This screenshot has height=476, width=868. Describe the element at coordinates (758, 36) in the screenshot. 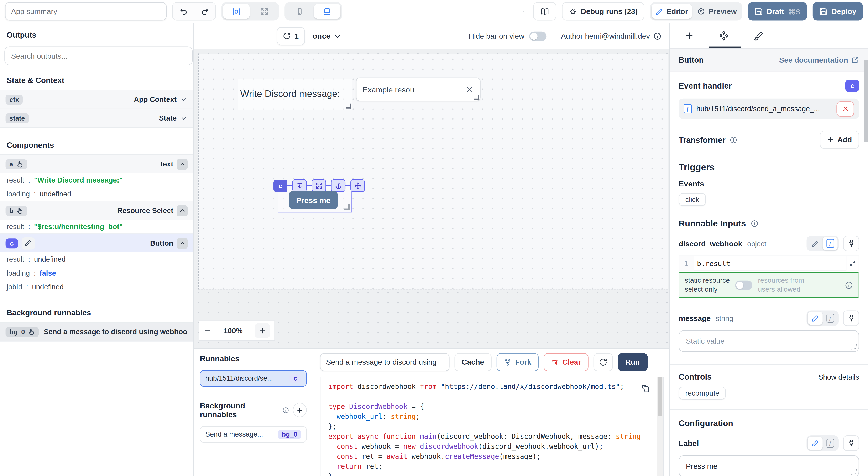

I see `tab-styling` at that location.